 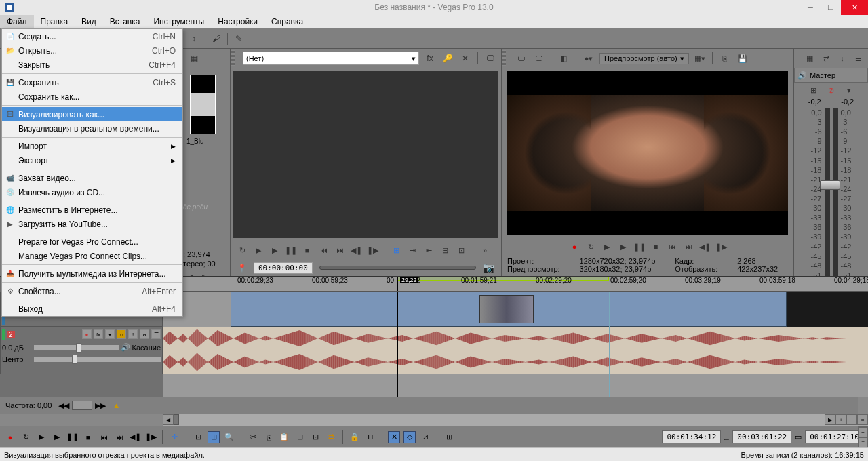 What do you see at coordinates (81, 350) in the screenshot?
I see `audio-track-header: 2 ● fx ▾ ○ ! ø ☰ 0,0 дБ 🔊 Касание` at bounding box center [81, 350].